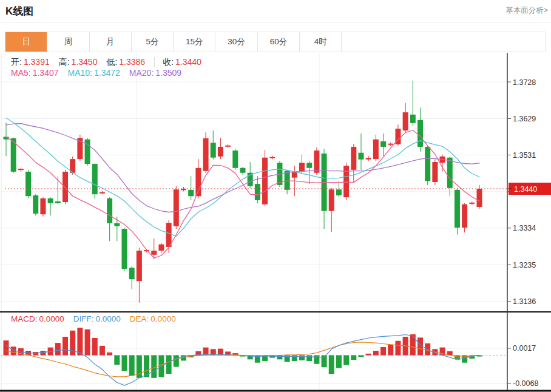  Describe the element at coordinates (526, 384) in the screenshot. I see `macd-tick-label: -0.0068` at that location.